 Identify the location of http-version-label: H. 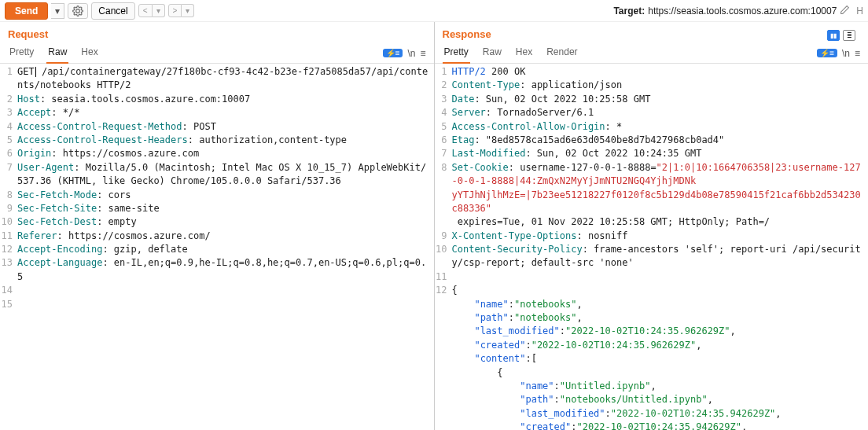
(860, 11).